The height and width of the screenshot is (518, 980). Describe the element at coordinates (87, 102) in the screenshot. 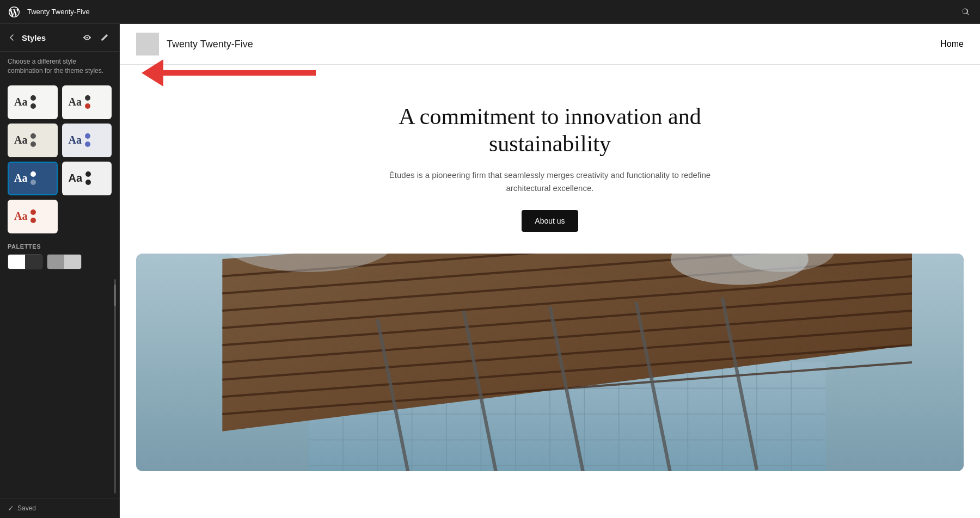

I see `style-card-2: Aa` at that location.